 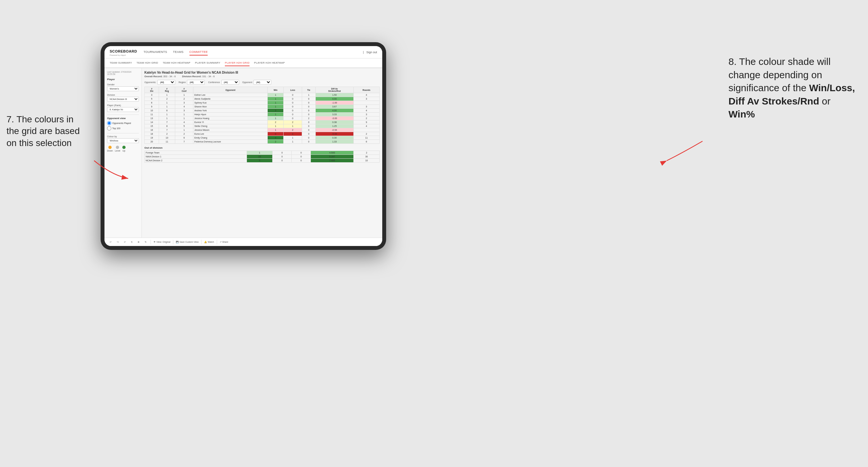 I want to click on cell-opponent: Stella Cheng, so click(x=230, y=126).